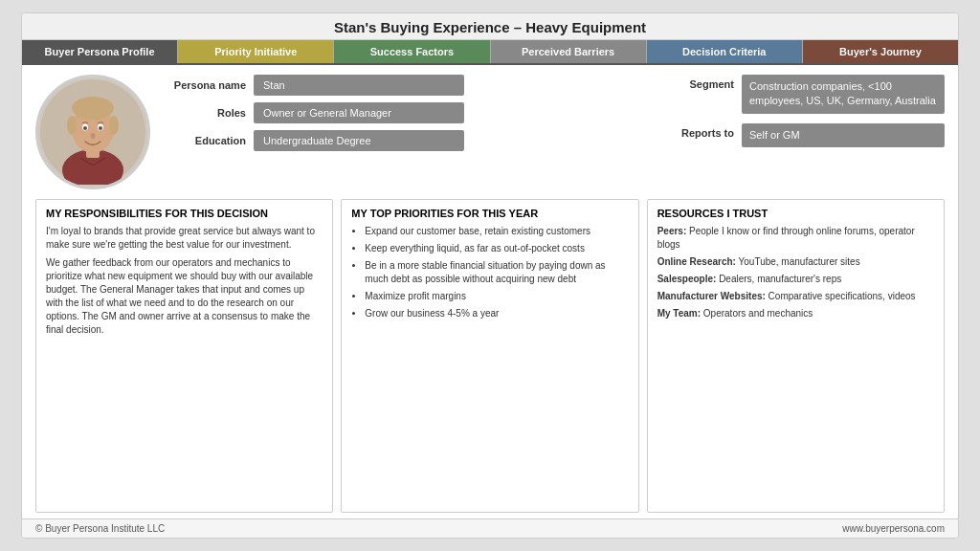 The image size is (980, 551). I want to click on persona-roles-row: Roles Owner or General Manager, so click(409, 113).